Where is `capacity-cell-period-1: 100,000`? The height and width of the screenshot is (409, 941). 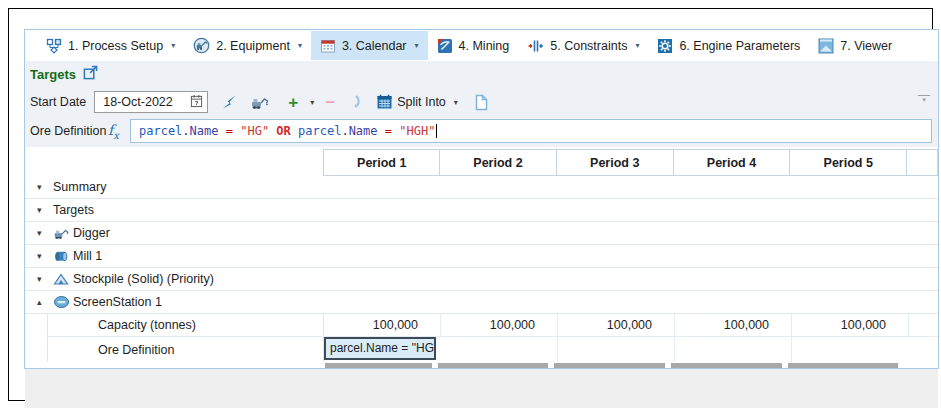
capacity-cell-period-1: 100,000 is located at coordinates (382, 325).